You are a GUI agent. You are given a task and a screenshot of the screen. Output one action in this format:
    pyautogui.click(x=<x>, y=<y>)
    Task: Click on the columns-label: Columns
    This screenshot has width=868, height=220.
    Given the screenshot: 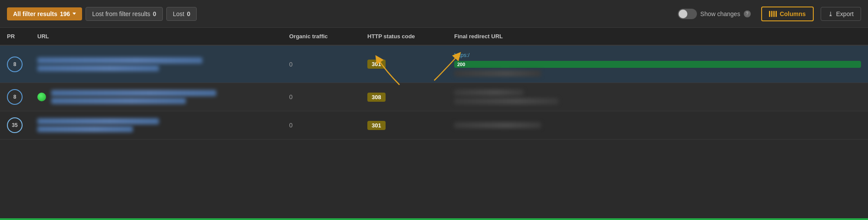 What is the action you would take?
    pyautogui.click(x=793, y=14)
    